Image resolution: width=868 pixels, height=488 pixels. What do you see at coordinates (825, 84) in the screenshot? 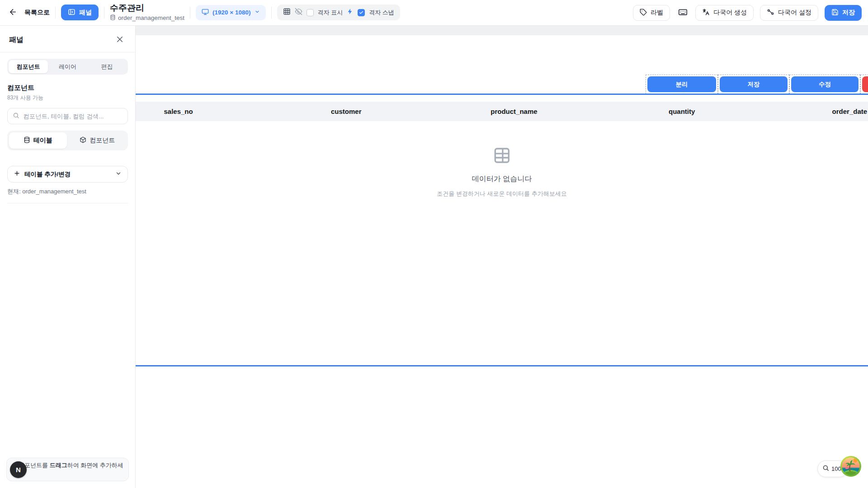
I see `action-button-edit: 수정` at bounding box center [825, 84].